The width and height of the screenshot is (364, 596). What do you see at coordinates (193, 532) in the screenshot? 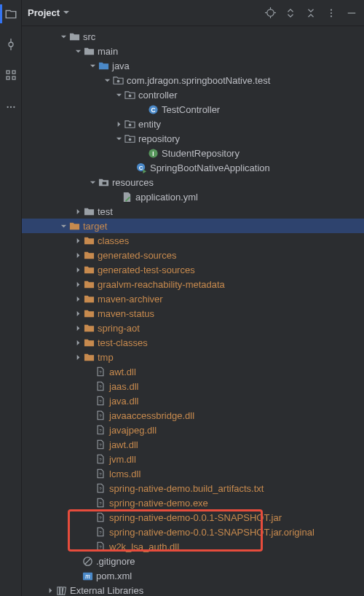
I see `tree-row: ?spring-native-demo-0.0.1-SNAPSHOT.jar.o…` at bounding box center [193, 532].